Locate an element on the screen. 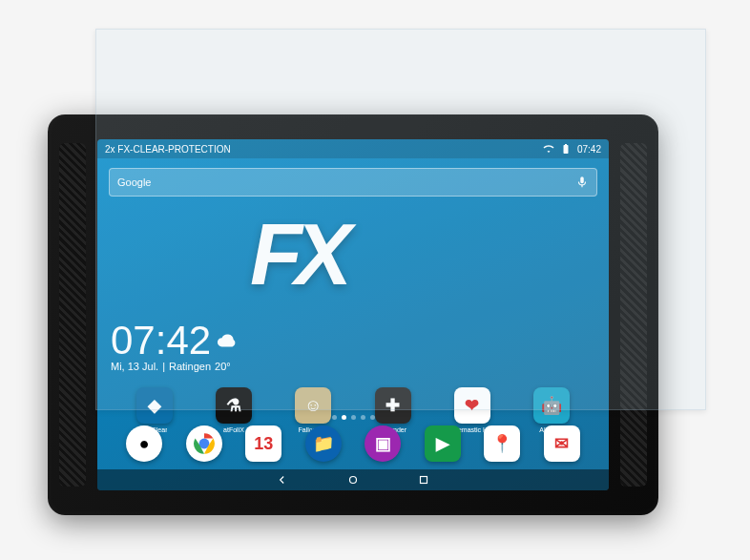 This screenshot has height=560, width=750. app-icon: ▶ is located at coordinates (443, 444).